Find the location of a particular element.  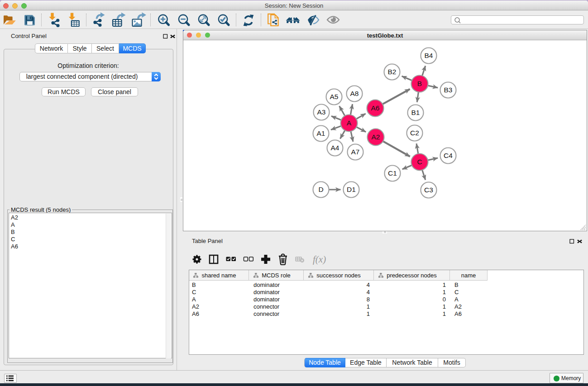

svg-text: D1 is located at coordinates (351, 189).